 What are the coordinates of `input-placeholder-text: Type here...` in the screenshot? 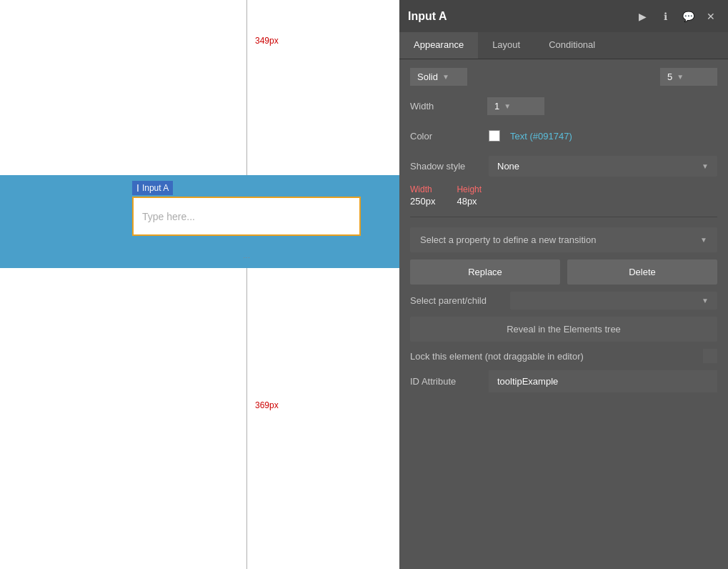 It's located at (169, 217).